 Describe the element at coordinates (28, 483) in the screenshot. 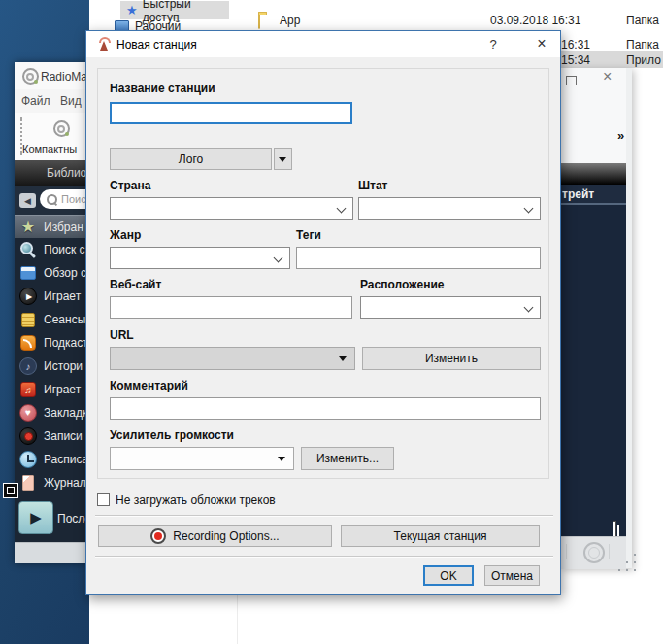

I see `journal-icon` at that location.